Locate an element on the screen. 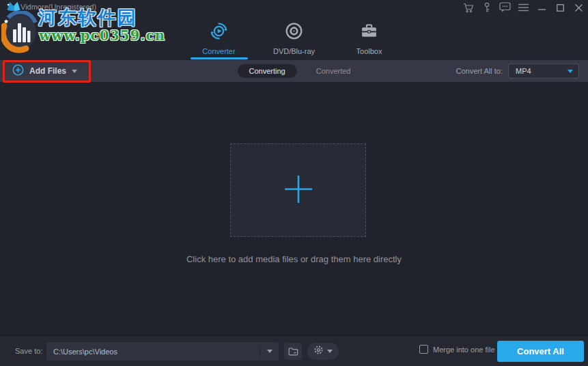 This screenshot has height=366, width=588. vidmore-logo-icon is located at coordinates (14, 8).